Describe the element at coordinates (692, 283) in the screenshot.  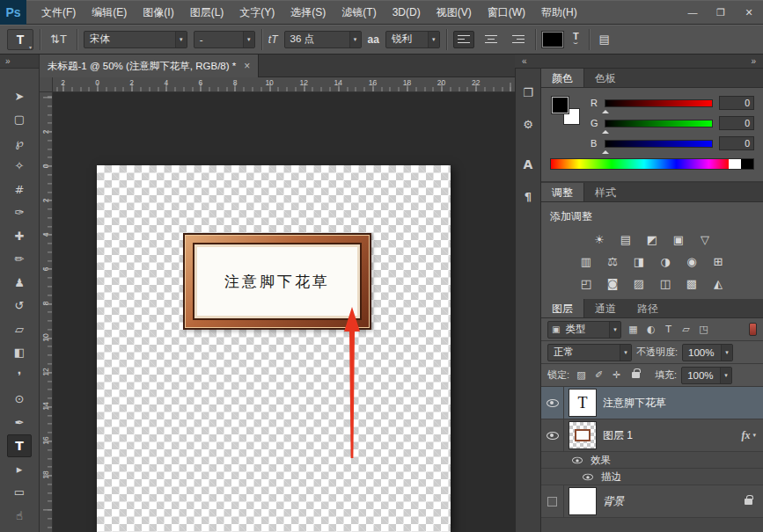
I see `adjustment-icon: ▩` at that location.